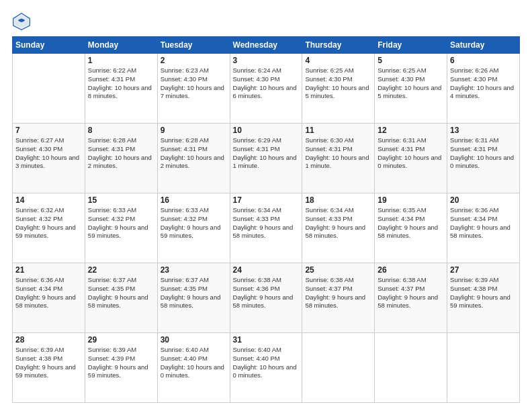  I want to click on calendar-cell: 21Sunrise: 6:36 AM Sunset: 4:34 PM Dayli…, so click(49, 298).